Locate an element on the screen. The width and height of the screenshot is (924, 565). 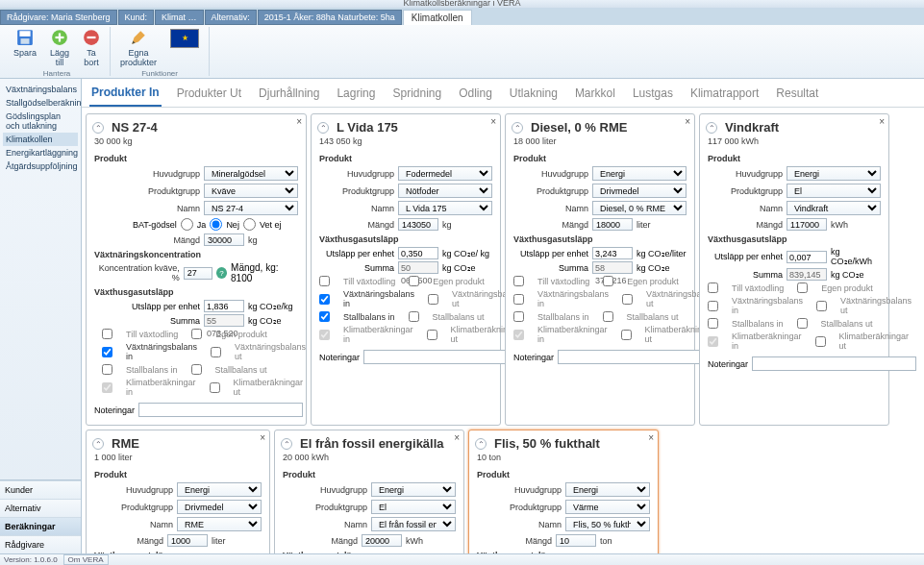
emission-value: 3,243 is located at coordinates (612, 254).